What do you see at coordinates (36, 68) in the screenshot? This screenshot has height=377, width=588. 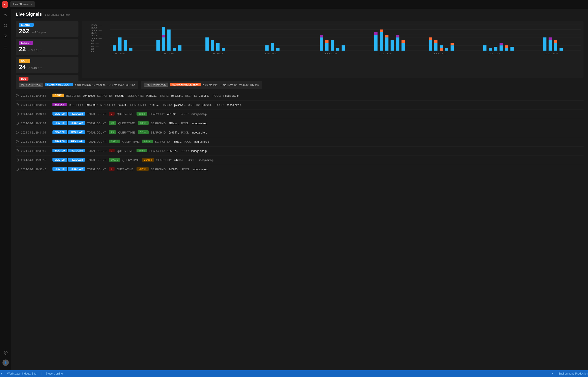 I see `stat-avg-cart: ø 0.40 p.m.` at bounding box center [36, 68].